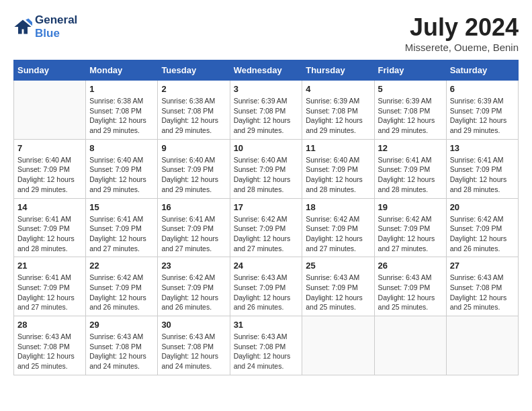 This screenshot has height=411, width=532. I want to click on day-number: 5, so click(410, 89).